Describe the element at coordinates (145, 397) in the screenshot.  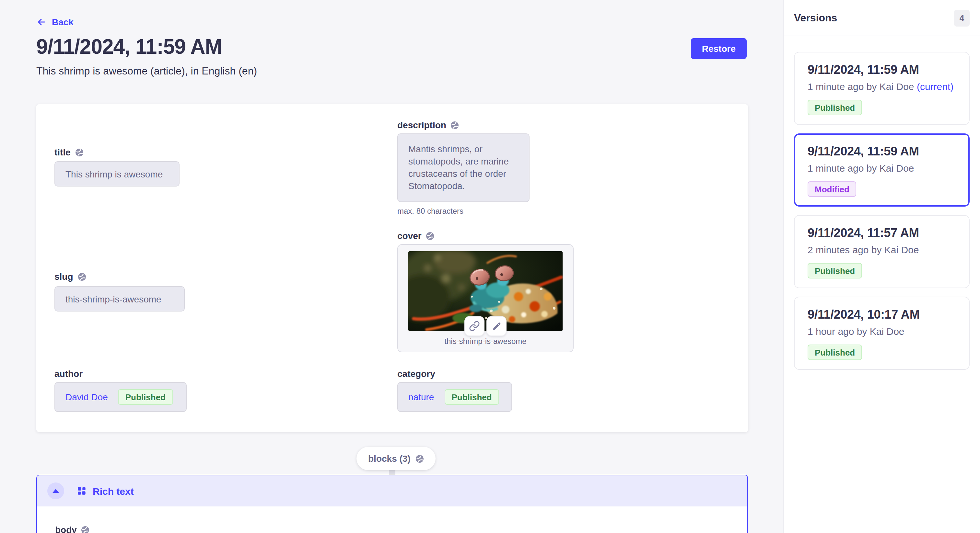
I see `author-status-badge: Published` at that location.